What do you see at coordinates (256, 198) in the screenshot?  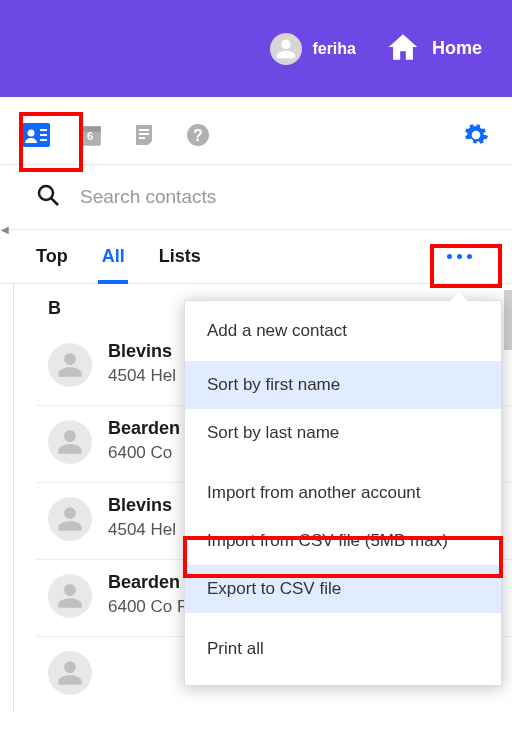 I see `search-row` at bounding box center [256, 198].